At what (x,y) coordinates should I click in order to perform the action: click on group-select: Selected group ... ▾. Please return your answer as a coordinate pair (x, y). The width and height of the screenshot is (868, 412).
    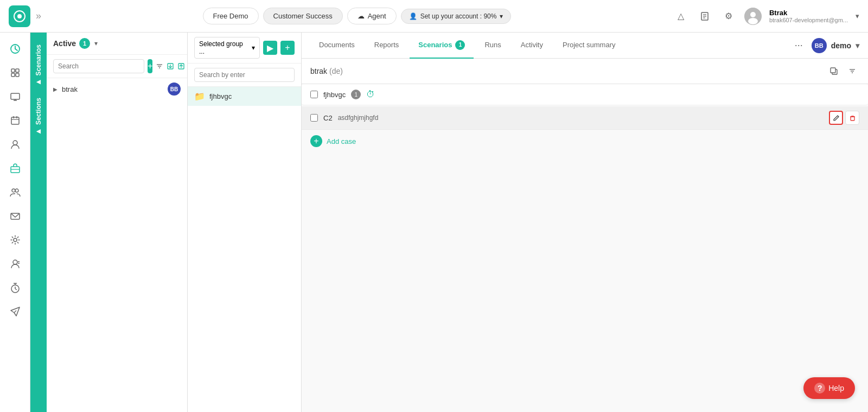
    Looking at the image, I should click on (227, 48).